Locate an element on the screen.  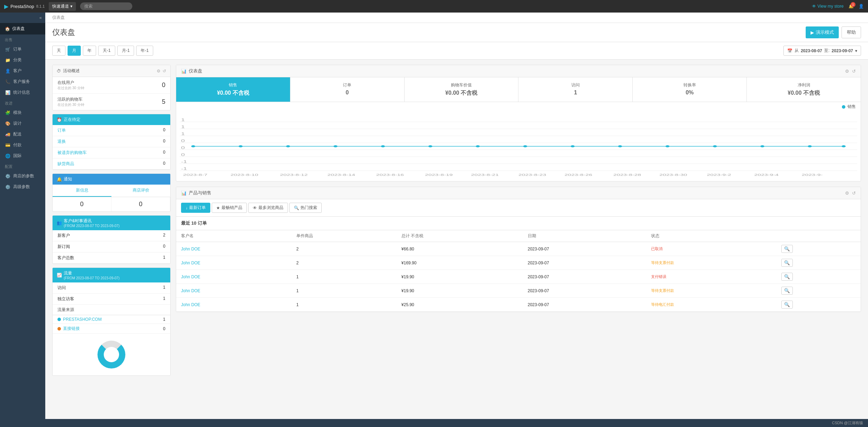
stat-col-orders-label: 订单 is located at coordinates (347, 85).